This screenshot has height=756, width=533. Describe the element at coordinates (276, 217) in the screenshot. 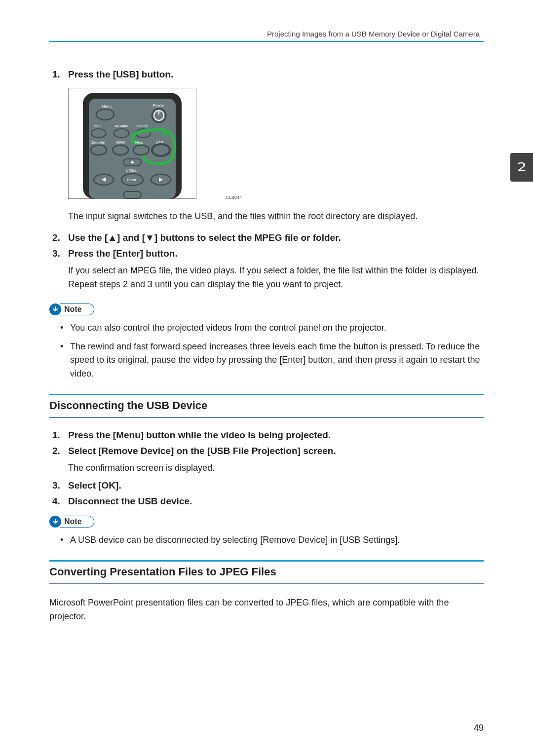

I see `step-1-after-text: The input signal switches to the USB, an…` at that location.